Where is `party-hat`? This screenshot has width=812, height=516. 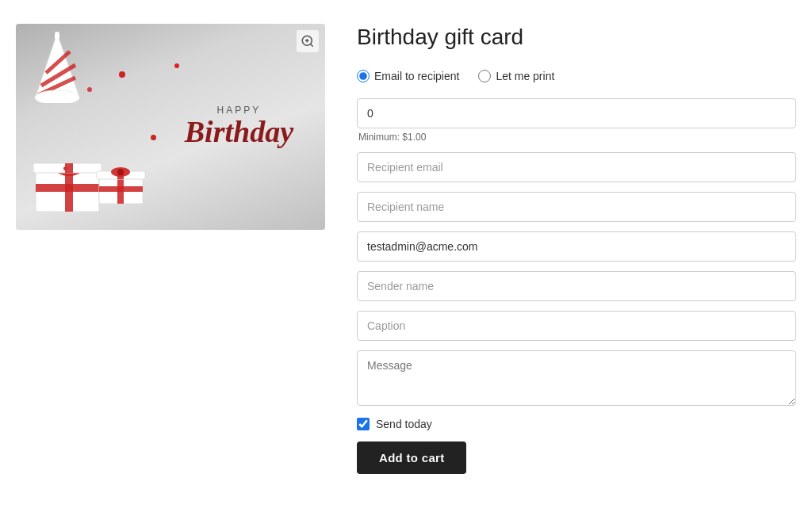
party-hat is located at coordinates (57, 67).